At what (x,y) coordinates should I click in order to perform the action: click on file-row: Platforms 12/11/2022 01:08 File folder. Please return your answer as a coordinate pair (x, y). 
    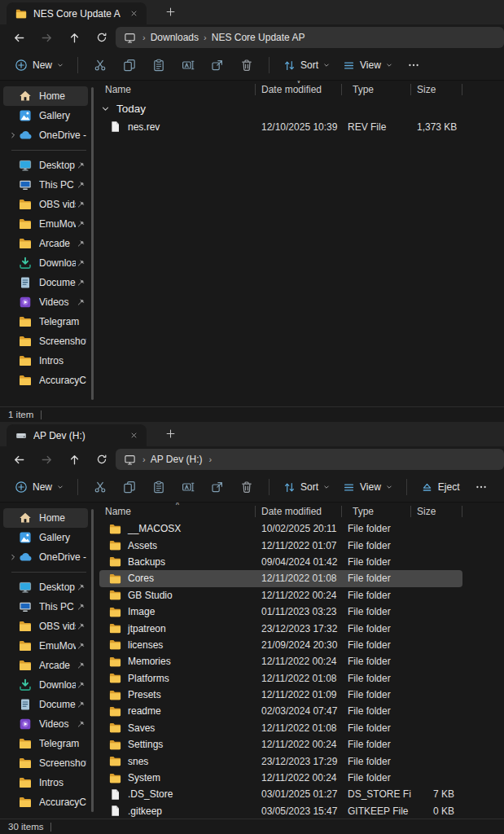
    Looking at the image, I should click on (281, 678).